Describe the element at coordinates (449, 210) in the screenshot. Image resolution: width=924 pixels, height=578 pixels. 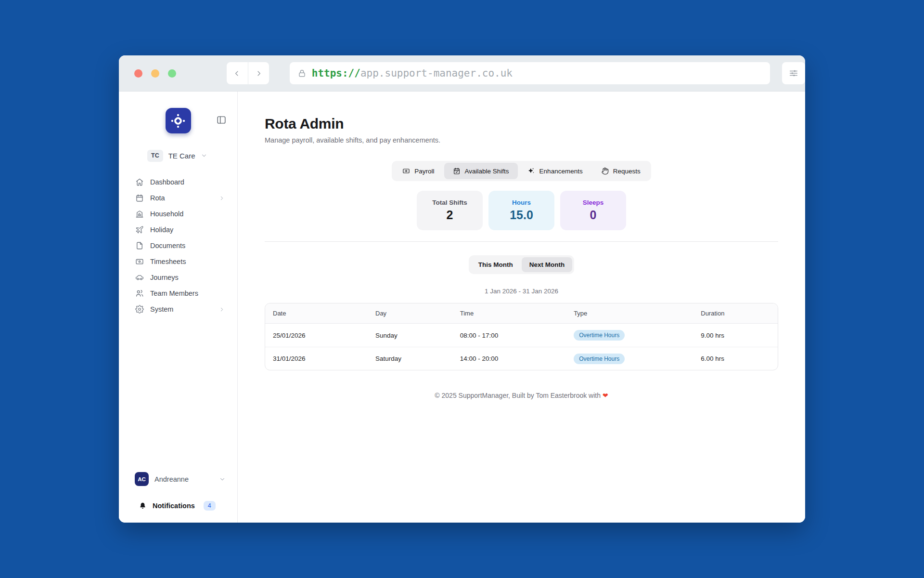
I see `stat-card-total-shifts: Total Shifts2` at that location.